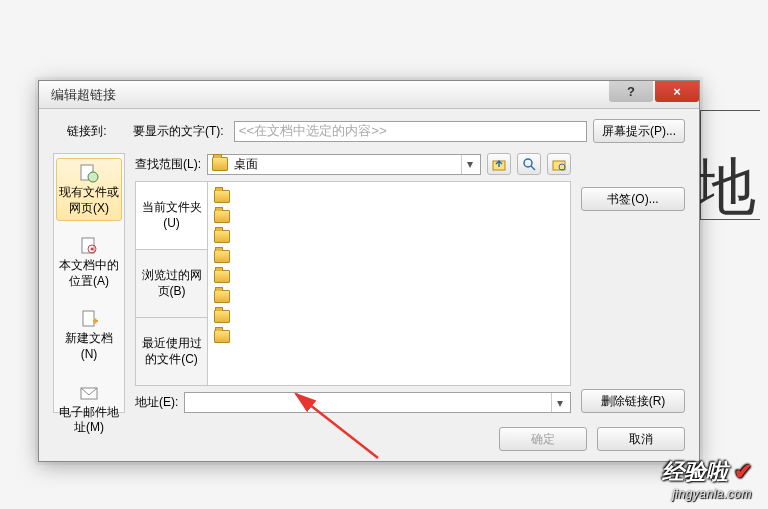 The width and height of the screenshot is (768, 509). What do you see at coordinates (499, 164) in the screenshot?
I see `up-folder-button` at bounding box center [499, 164].